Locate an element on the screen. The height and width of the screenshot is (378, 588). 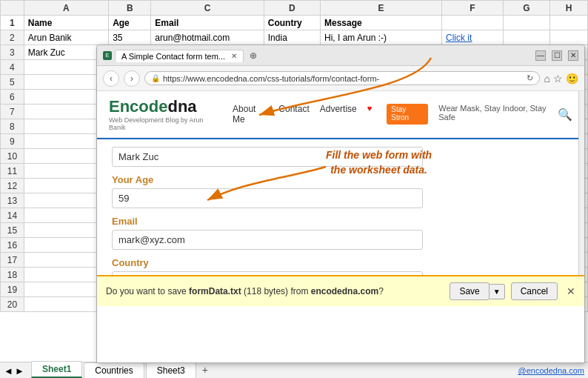
age-label: Your Age is located at coordinates (341, 179).